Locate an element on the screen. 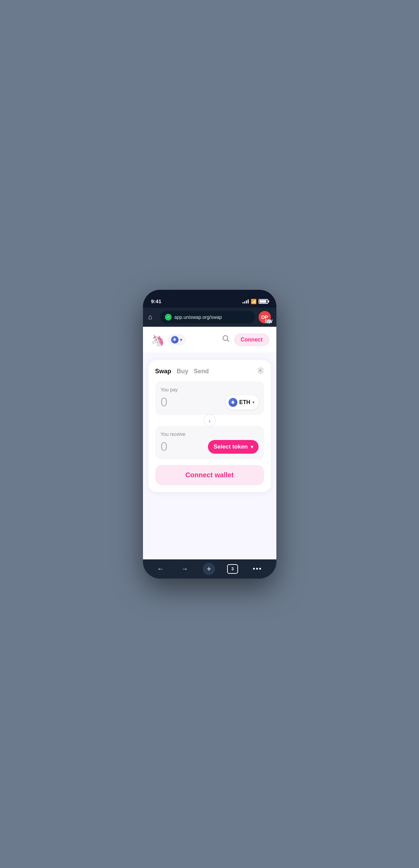 This screenshot has width=419, height=868. header-left: 🦄 ▾ is located at coordinates (168, 340).